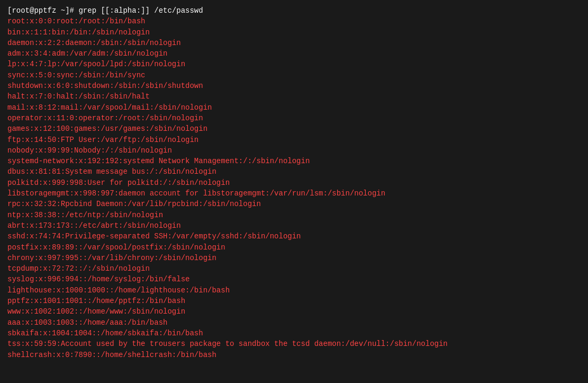 The width and height of the screenshot is (588, 383). What do you see at coordinates (294, 108) in the screenshot?
I see `terminal-line: mail:x:8:12:mail:/var/spool/mail:/sbin/n…` at bounding box center [294, 108].